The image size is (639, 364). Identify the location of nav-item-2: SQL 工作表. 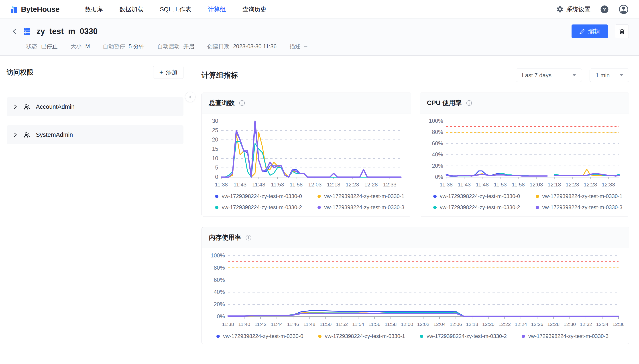
(176, 9).